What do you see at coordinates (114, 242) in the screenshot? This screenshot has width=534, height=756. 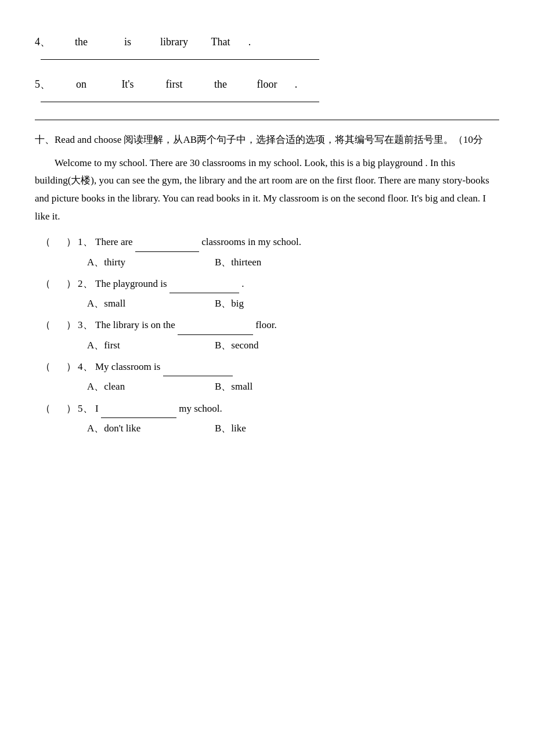 I see `q1-text-before: There are` at bounding box center [114, 242].